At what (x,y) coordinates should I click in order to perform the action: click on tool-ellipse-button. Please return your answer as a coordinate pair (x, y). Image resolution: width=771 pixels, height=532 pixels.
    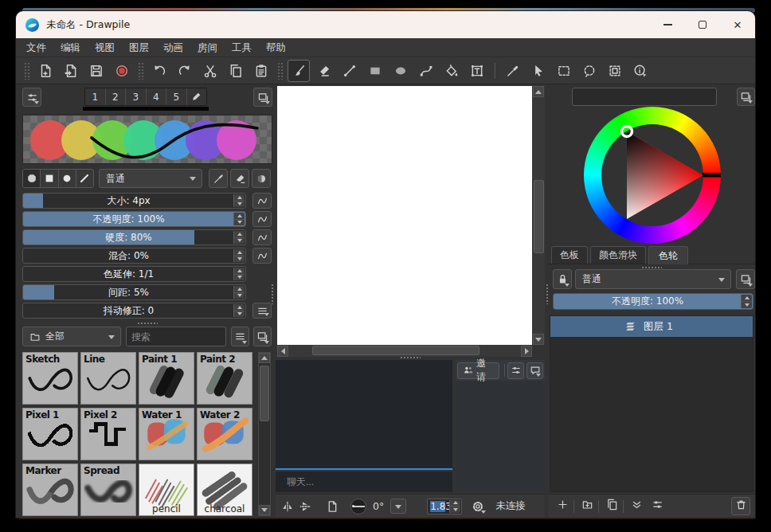
    Looking at the image, I should click on (401, 71).